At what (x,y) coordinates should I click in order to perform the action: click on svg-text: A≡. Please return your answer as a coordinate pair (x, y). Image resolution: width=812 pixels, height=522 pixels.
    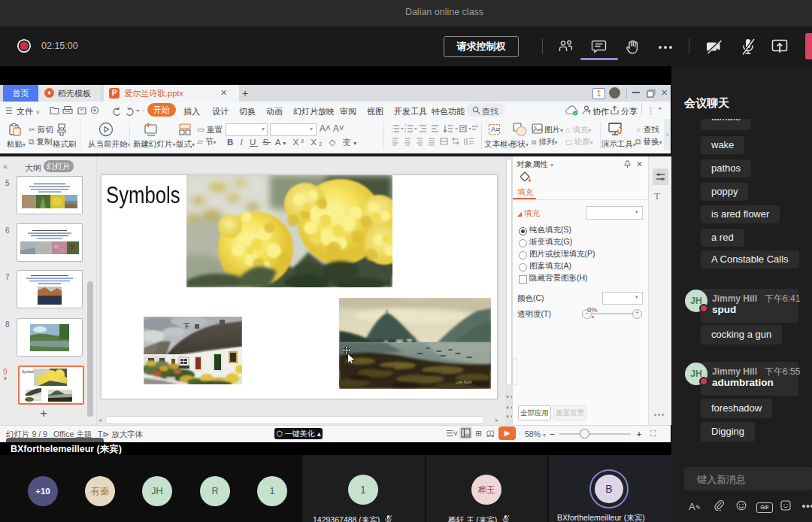
    Looking at the image, I should click on (495, 129).